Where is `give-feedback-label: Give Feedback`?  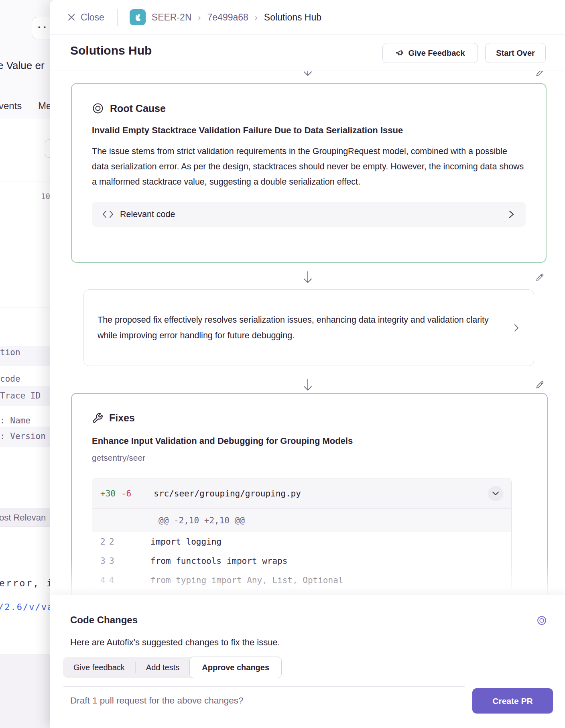 give-feedback-label: Give Feedback is located at coordinates (437, 53).